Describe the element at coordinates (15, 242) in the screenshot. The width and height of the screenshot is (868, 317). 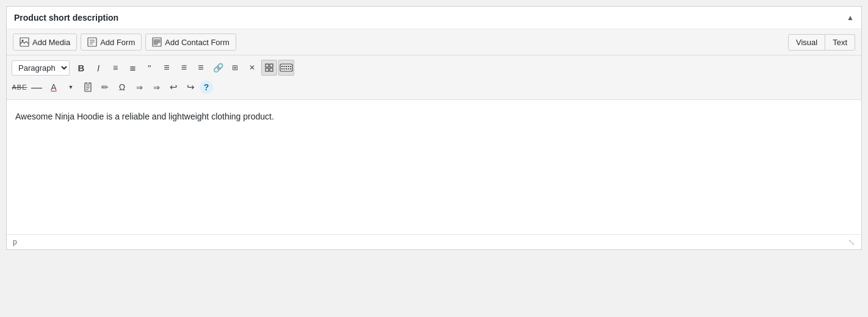
I see `editor-tag-indicator: p` at that location.